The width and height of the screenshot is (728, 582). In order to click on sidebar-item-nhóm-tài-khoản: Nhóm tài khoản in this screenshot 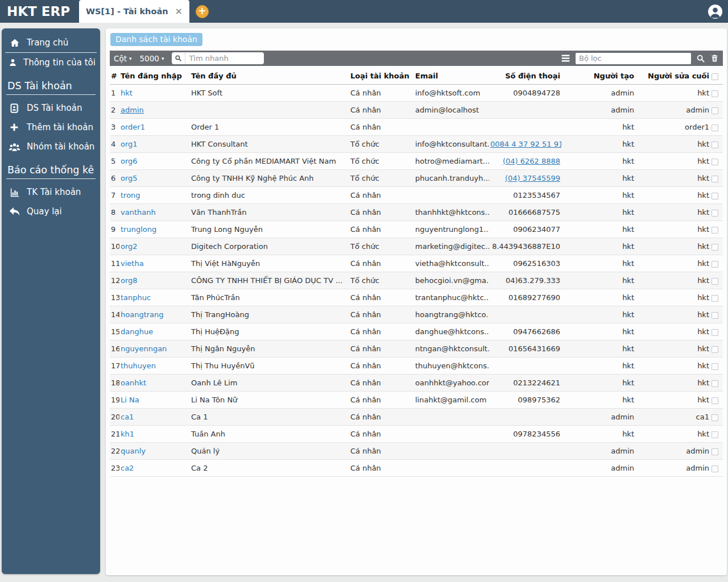, I will do `click(51, 147)`.